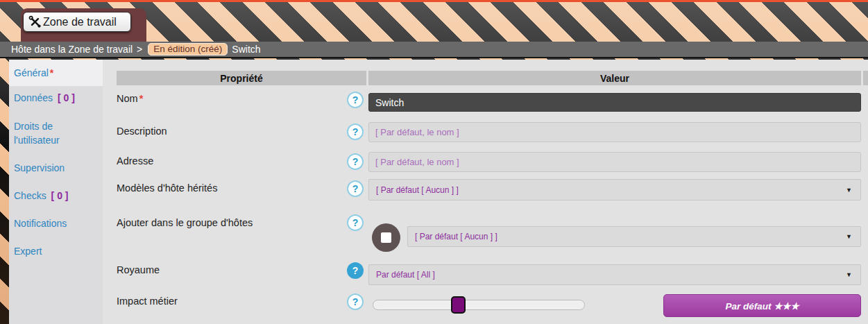  I want to click on breadcrumb-current-item: Switch, so click(246, 49).